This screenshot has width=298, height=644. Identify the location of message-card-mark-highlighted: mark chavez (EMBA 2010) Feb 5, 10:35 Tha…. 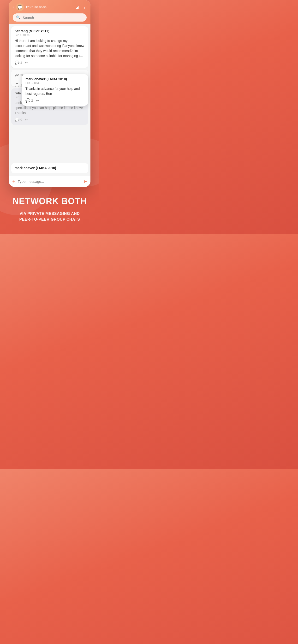
(55, 90).